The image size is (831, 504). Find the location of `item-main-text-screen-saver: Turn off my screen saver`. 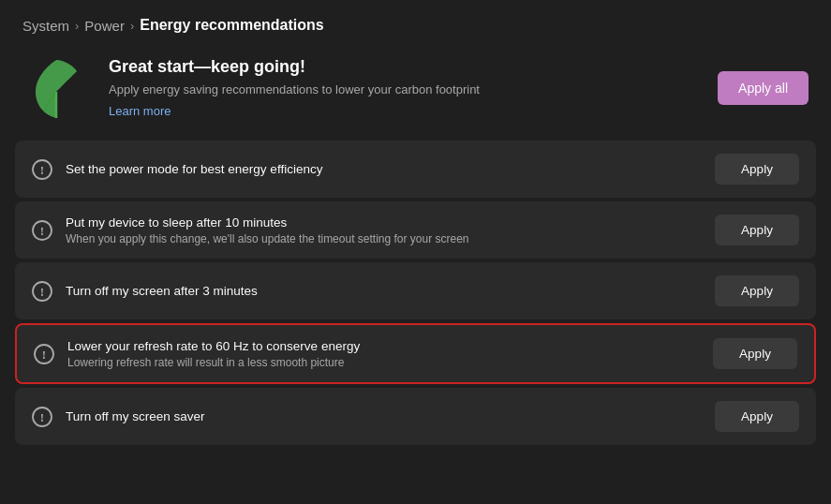

item-main-text-screen-saver: Turn off my screen saver is located at coordinates (384, 416).